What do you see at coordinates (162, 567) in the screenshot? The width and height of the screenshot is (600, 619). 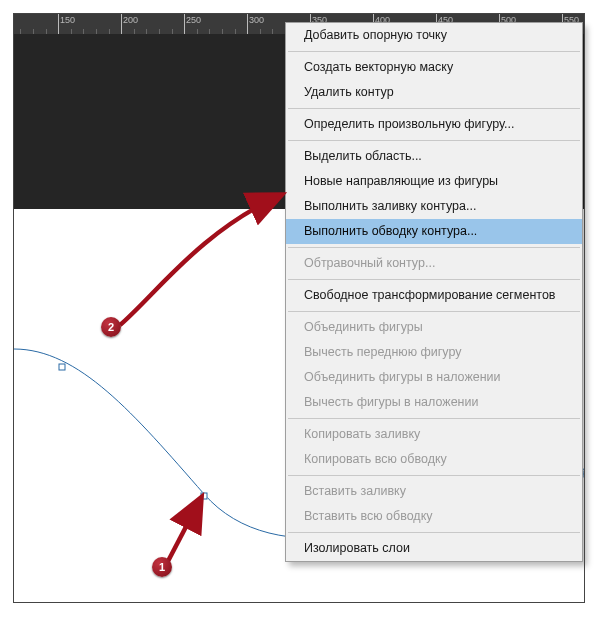 I see `callout-badge-1: 1` at bounding box center [162, 567].